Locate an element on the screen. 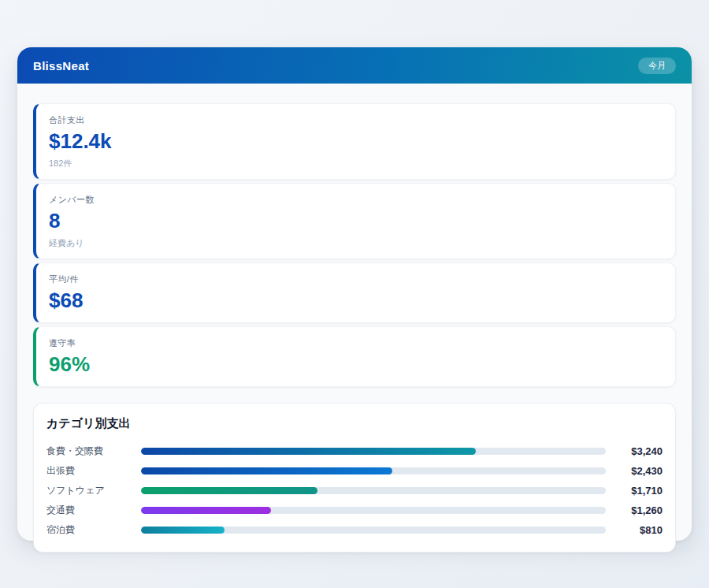 This screenshot has height=588, width=709. stat-label: 遵守率 is located at coordinates (356, 344).